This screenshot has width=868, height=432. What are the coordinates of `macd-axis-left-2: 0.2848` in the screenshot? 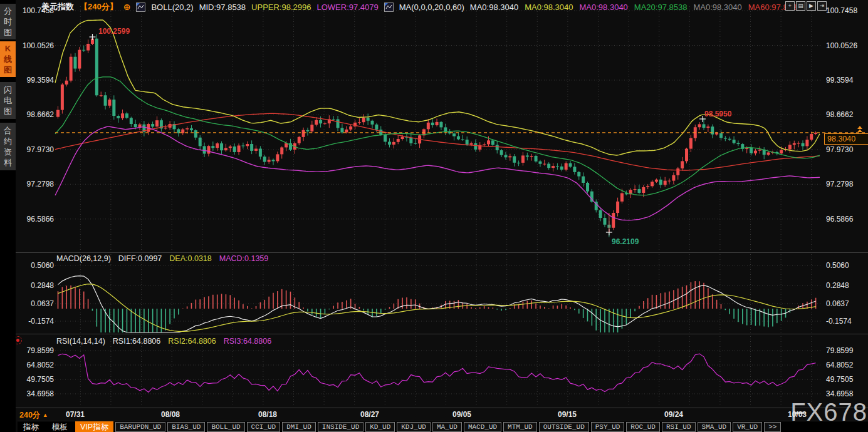 It's located at (36, 285).